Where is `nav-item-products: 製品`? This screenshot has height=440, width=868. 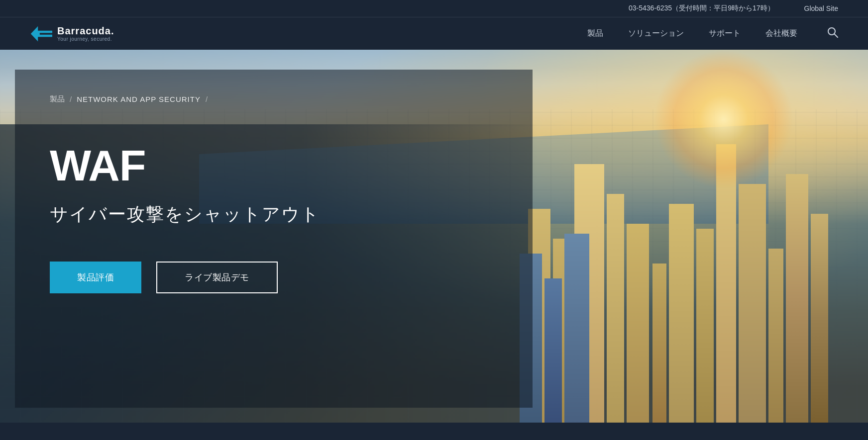 nav-item-products: 製品 is located at coordinates (595, 34).